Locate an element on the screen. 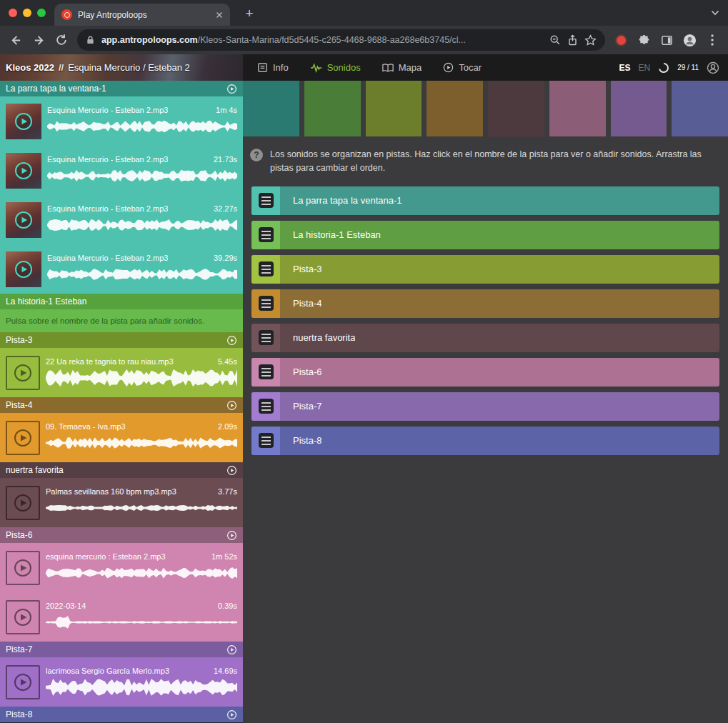  nav-sonidos: Sonidos is located at coordinates (336, 67).